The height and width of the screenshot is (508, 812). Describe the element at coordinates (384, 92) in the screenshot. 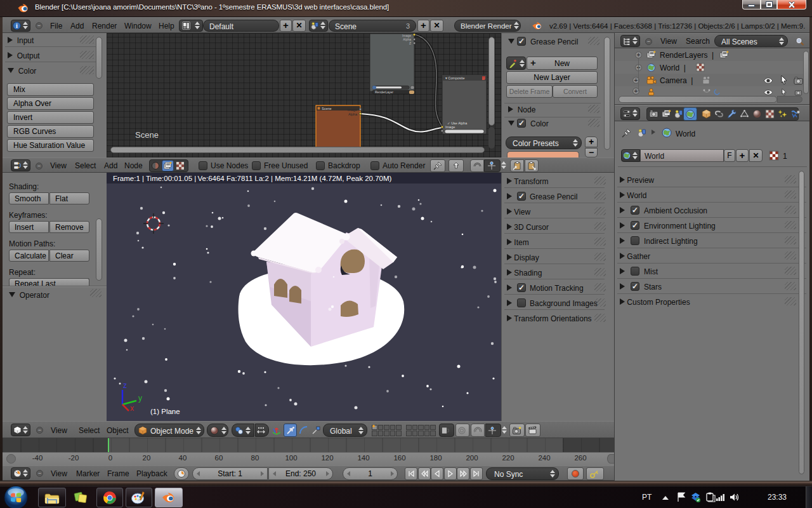

I see `svg-text: RenderLayer` at that location.